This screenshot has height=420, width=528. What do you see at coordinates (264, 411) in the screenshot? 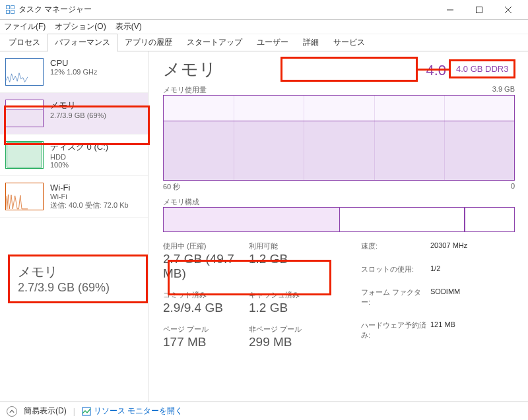
I see `footer-bar: 簡易表示(D) | リソース モニターを開く` at bounding box center [264, 411].